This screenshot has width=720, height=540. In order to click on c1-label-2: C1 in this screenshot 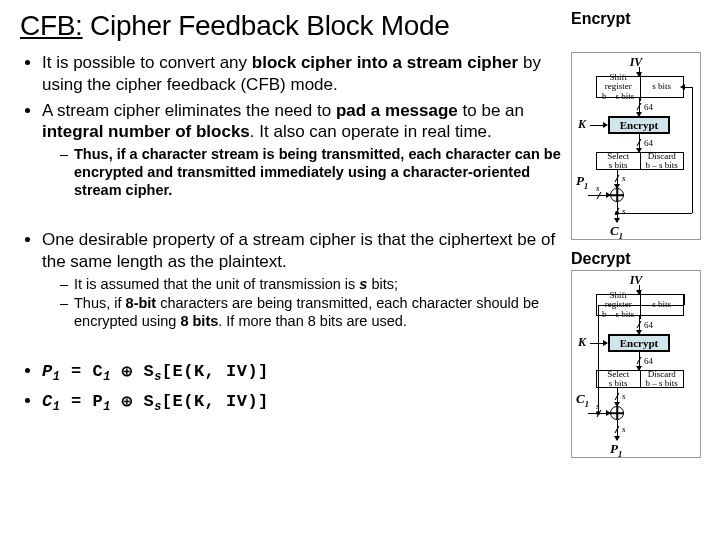, I will do `click(582, 400)`.